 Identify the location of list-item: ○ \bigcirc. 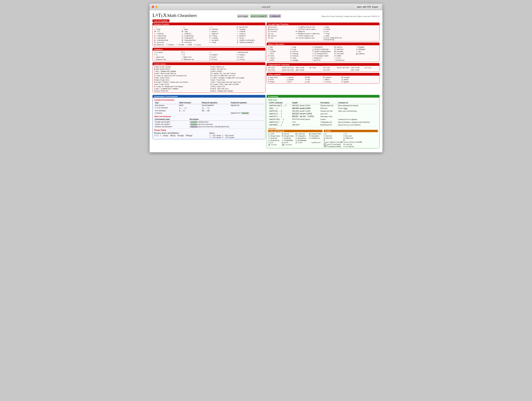
(323, 58).